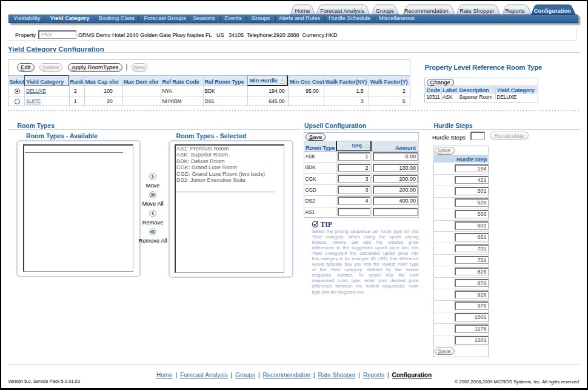  I want to click on svg-text: Reports, so click(515, 11).